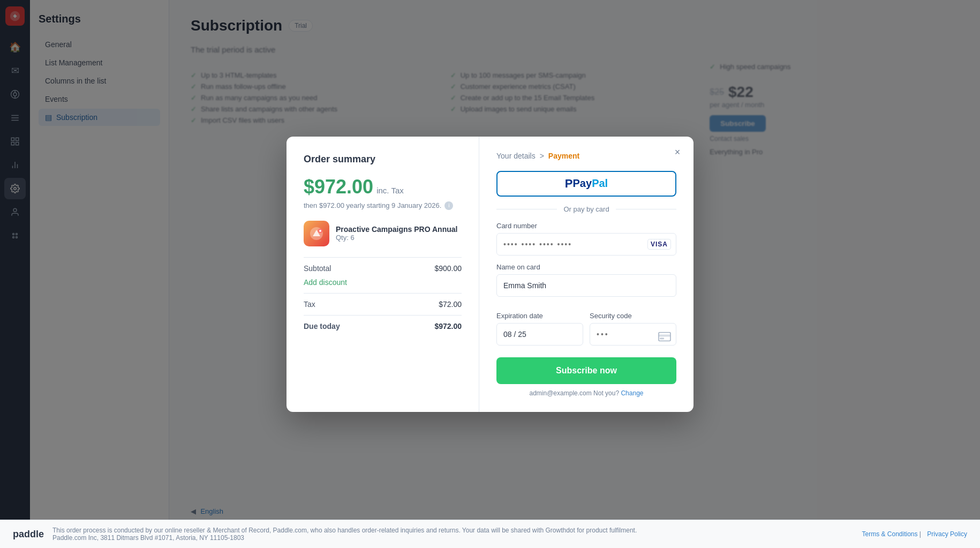 This screenshot has height=548, width=980. Describe the element at coordinates (338, 187) in the screenshot. I see `order-price: $972.00` at that location.